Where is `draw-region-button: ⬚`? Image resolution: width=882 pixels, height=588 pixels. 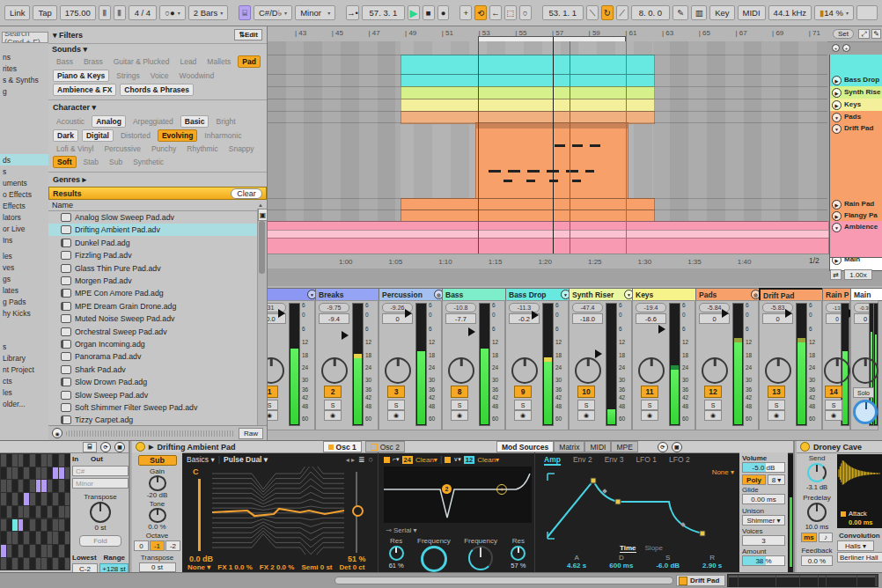 draw-region-button: ⬚ is located at coordinates (511, 12).